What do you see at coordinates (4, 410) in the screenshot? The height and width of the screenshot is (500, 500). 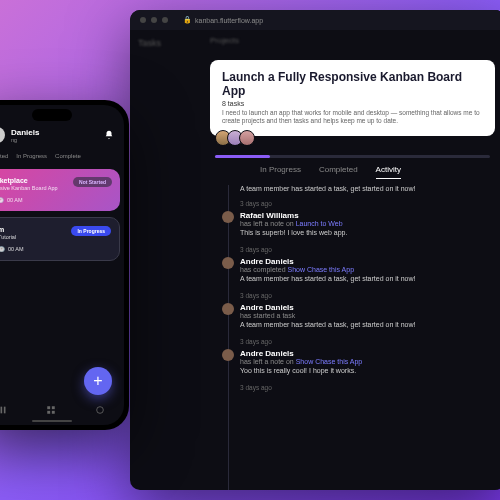 I see `pause-icon` at bounding box center [4, 410].